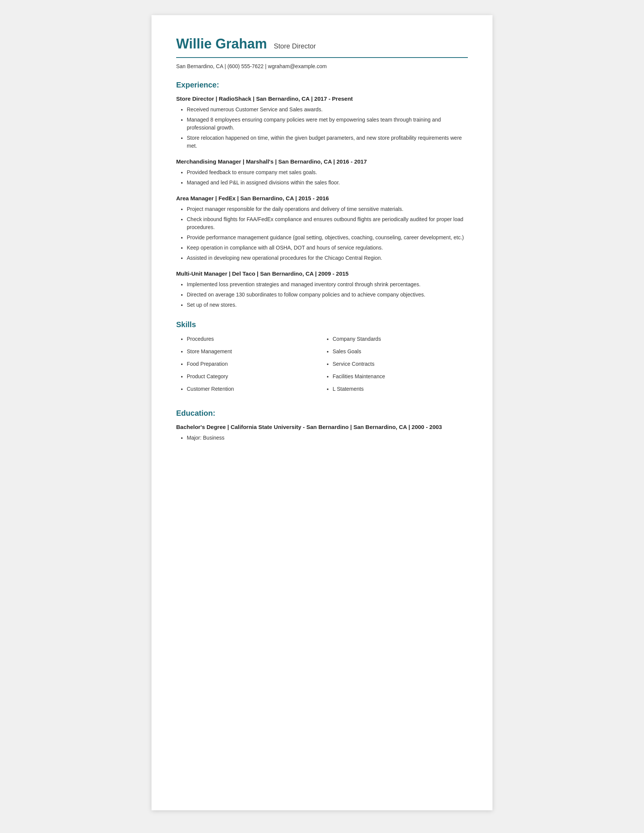 This screenshot has height=833, width=644. Describe the element at coordinates (327, 209) in the screenshot. I see `list-item: Project manager responsible for the dail…` at that location.